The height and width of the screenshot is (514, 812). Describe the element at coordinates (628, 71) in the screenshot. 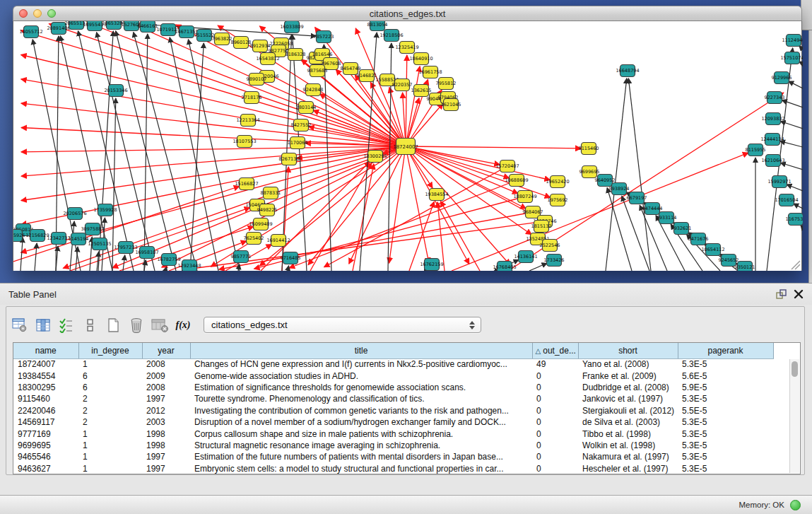

I see `graph-node: 16648794` at that location.